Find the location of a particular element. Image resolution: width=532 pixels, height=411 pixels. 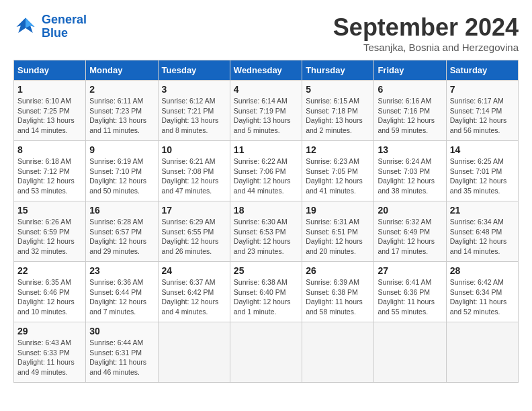

day-number: 24 is located at coordinates (194, 271).